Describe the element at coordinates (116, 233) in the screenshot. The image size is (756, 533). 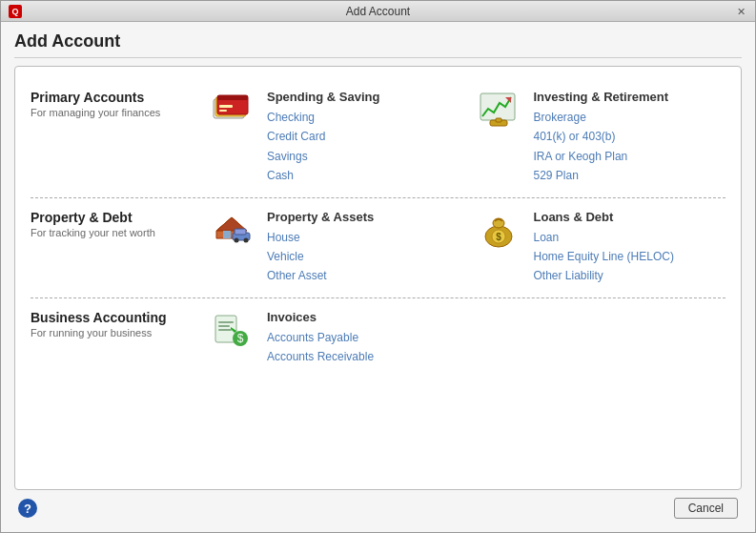
I see `section-property-subtitle: For tracking your net worth` at that location.